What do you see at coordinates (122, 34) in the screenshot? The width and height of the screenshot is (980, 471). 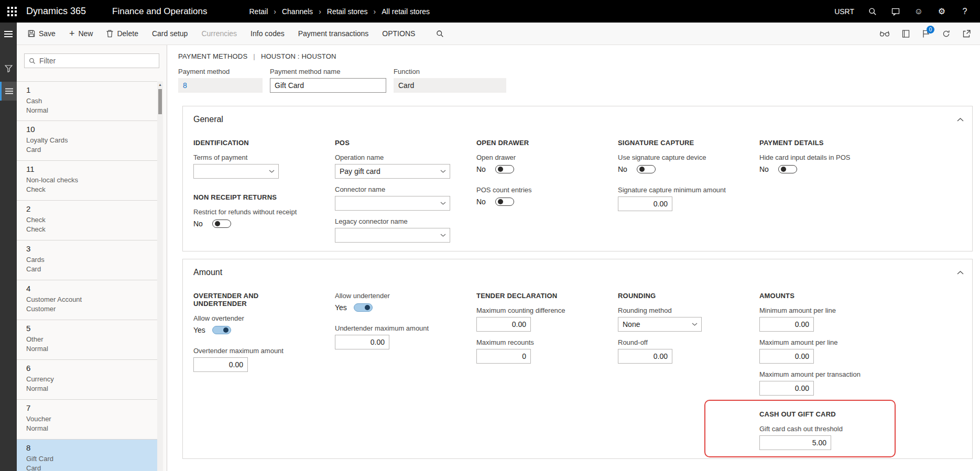 I see `delete-button: Delete` at bounding box center [122, 34].